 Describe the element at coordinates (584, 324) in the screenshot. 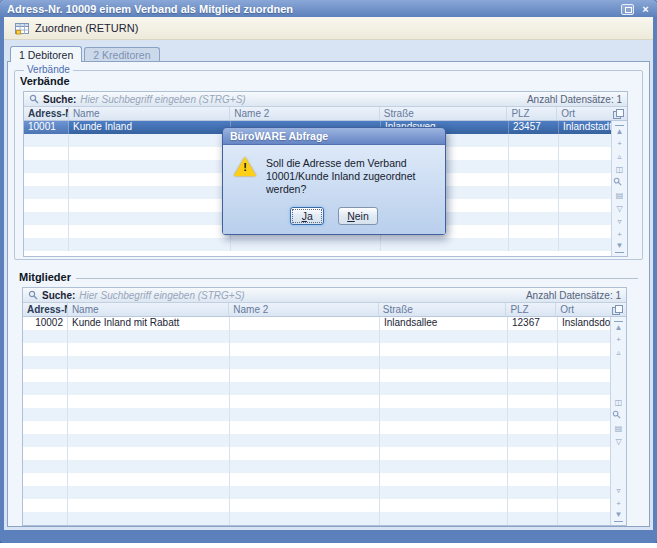

I see `cell-ort: Inslandsdorf` at that location.